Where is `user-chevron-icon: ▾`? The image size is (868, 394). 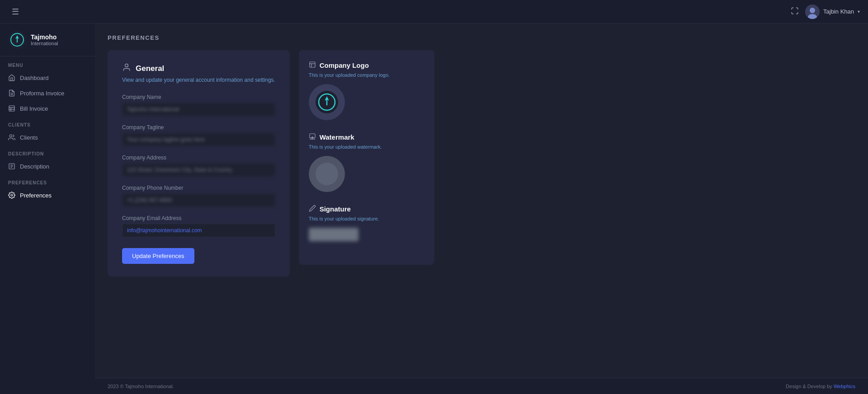 user-chevron-icon: ▾ is located at coordinates (859, 12).